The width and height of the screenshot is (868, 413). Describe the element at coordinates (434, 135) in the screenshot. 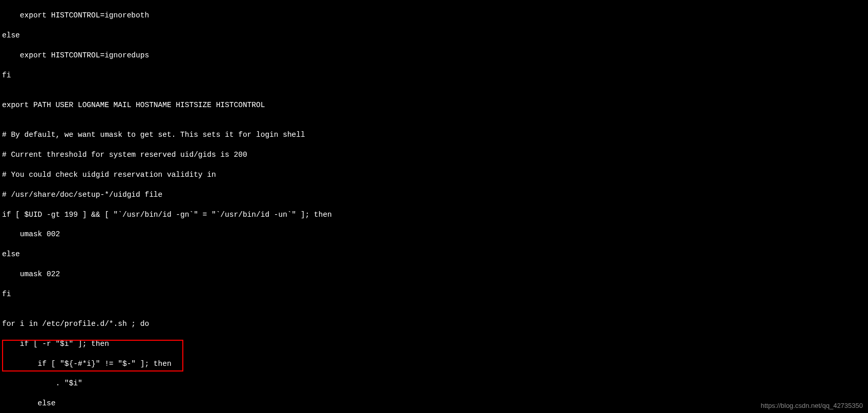

I see `code-line: # By default, we want umask to get set. …` at that location.